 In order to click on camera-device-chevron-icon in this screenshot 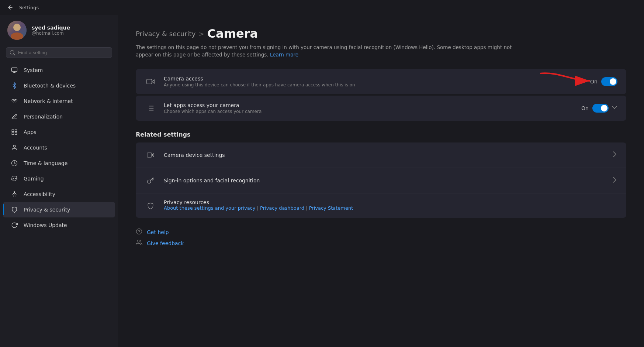, I will do `click(614, 155)`.